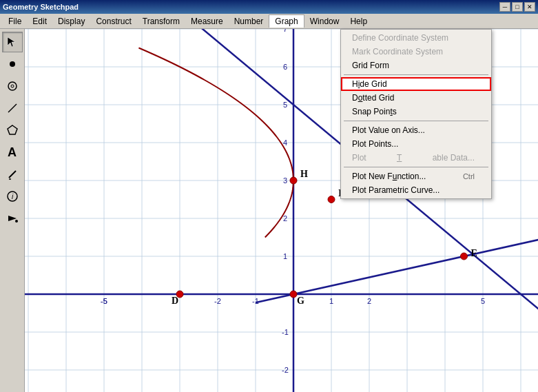  I want to click on menubar: File Edit Display Construct Transform Me…, so click(269, 21).